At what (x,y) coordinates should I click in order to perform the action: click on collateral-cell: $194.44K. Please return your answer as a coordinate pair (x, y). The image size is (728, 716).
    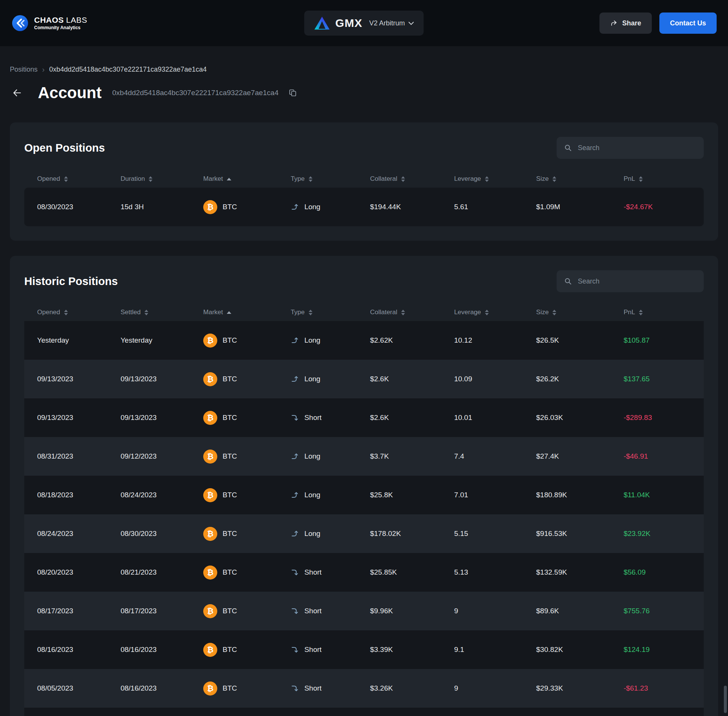
    Looking at the image, I should click on (412, 207).